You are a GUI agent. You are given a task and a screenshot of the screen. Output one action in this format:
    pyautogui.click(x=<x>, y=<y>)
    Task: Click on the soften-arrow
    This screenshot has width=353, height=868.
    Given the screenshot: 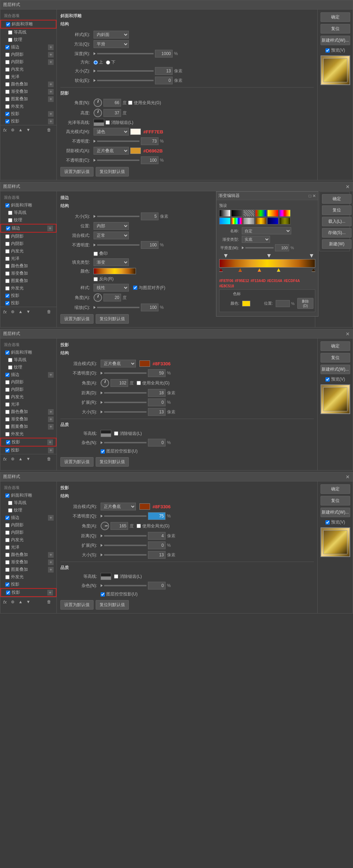 What is the action you would take?
    pyautogui.click(x=95, y=80)
    